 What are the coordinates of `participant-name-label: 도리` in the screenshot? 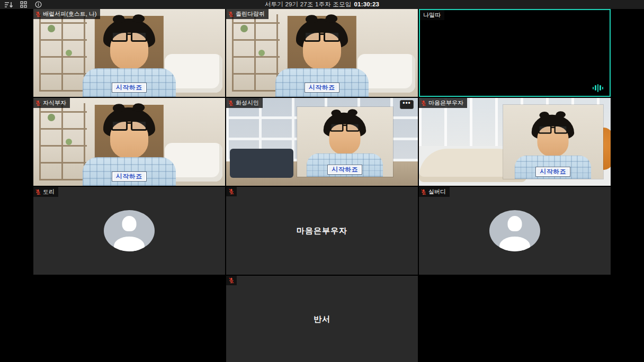 It's located at (46, 192).